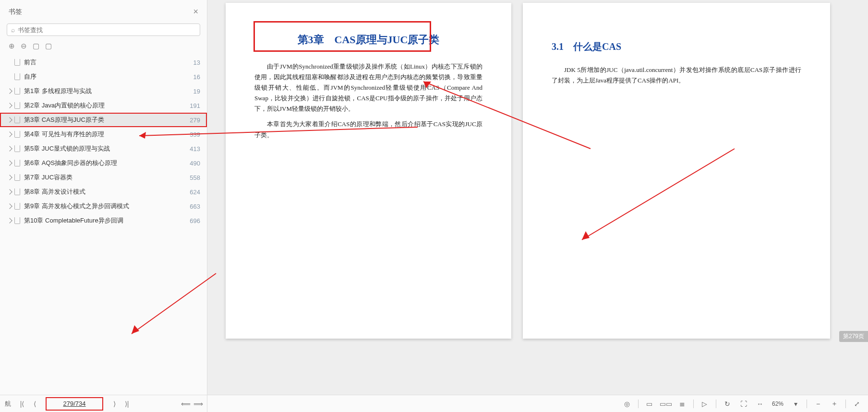  Describe the element at coordinates (666, 404) in the screenshot. I see `two-page-icon: ▭▭` at that location.